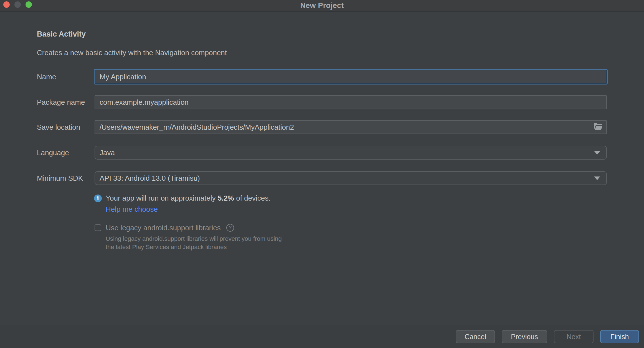  I want to click on legacy-description-line2: the latest Play Services and Jetpack lib…, so click(194, 247).